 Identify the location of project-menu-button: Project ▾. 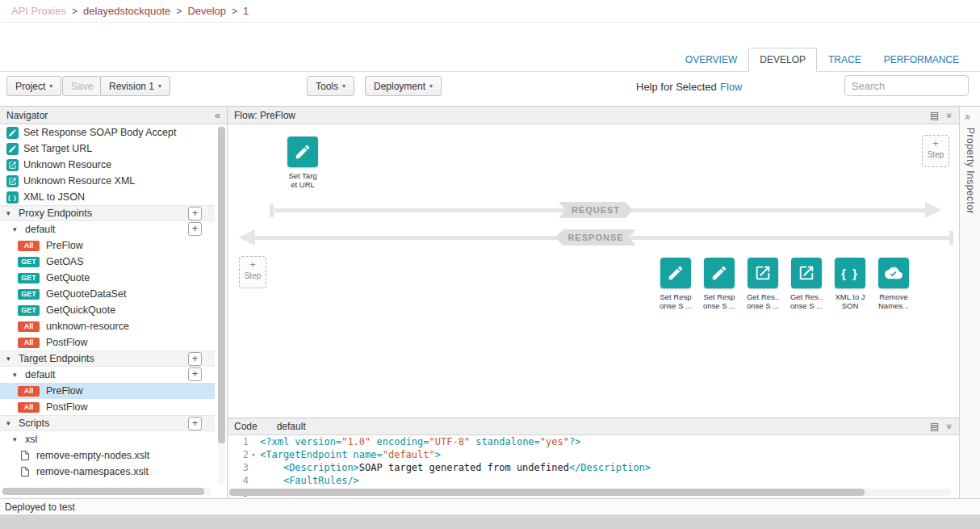
(34, 86).